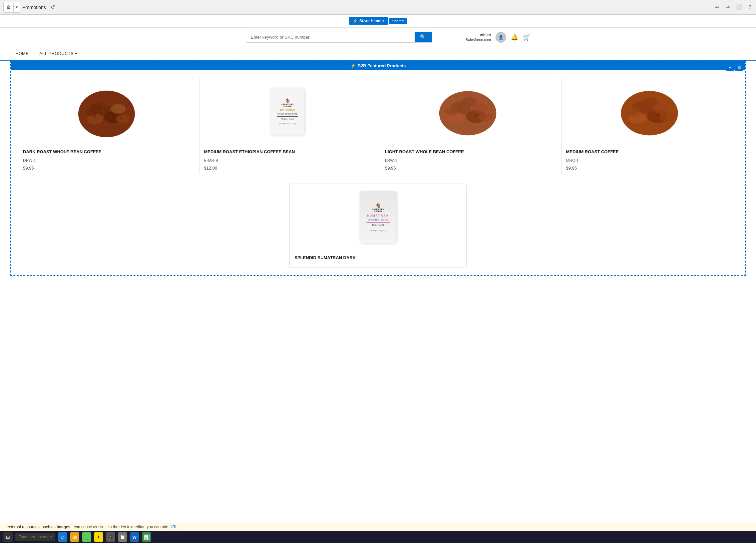 This screenshot has height=543, width=756. Describe the element at coordinates (378, 54) in the screenshot. I see `nav-bar: HOME ALL PRODUCTS ▾` at that location.